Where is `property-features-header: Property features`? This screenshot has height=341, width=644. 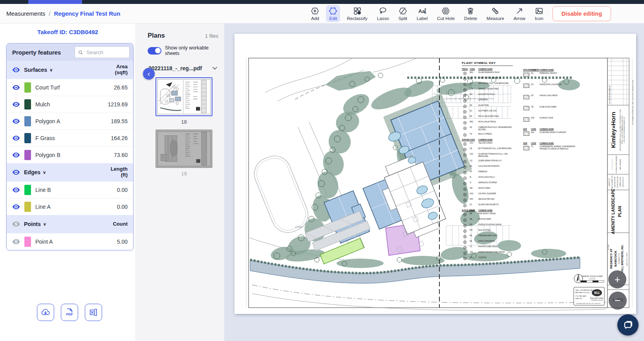
property-features-header: Property features is located at coordinates (70, 52).